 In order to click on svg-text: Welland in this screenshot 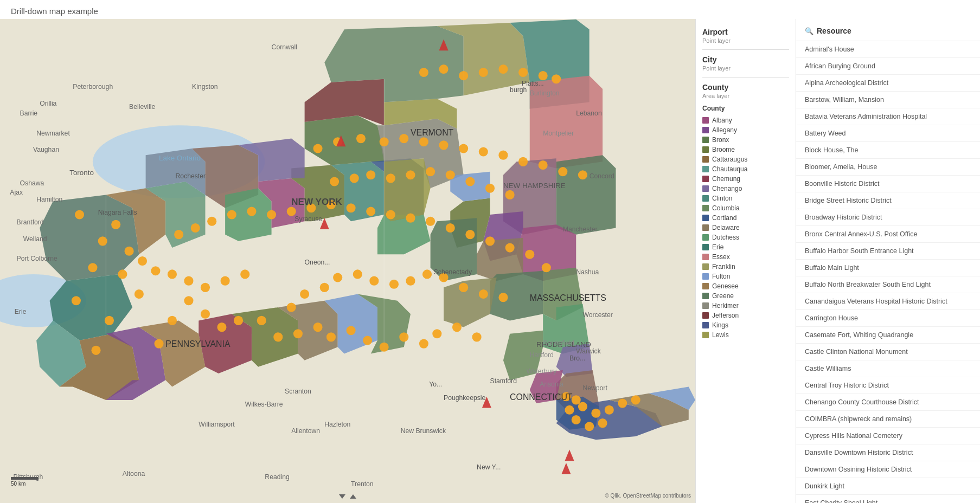, I will do `click(35, 239)`.